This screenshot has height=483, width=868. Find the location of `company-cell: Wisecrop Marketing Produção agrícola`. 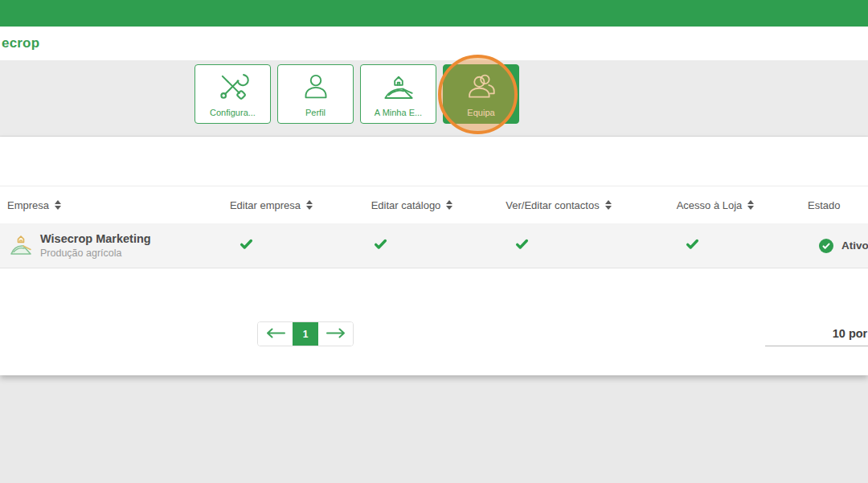

company-cell: Wisecrop Marketing Produção agrícola is located at coordinates (100, 246).